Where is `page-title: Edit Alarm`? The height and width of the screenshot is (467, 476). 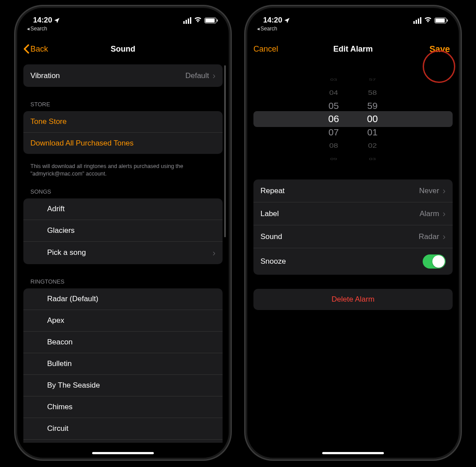 page-title: Edit Alarm is located at coordinates (353, 49).